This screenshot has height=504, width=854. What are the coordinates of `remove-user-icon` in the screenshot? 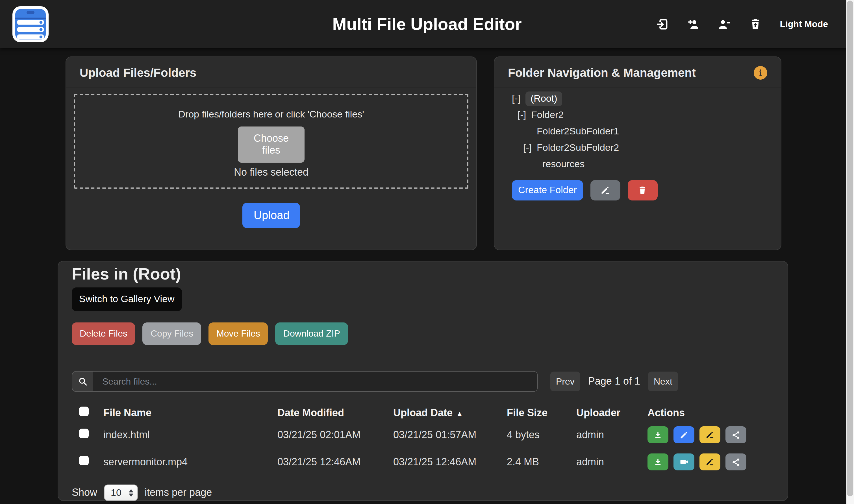 It's located at (724, 24).